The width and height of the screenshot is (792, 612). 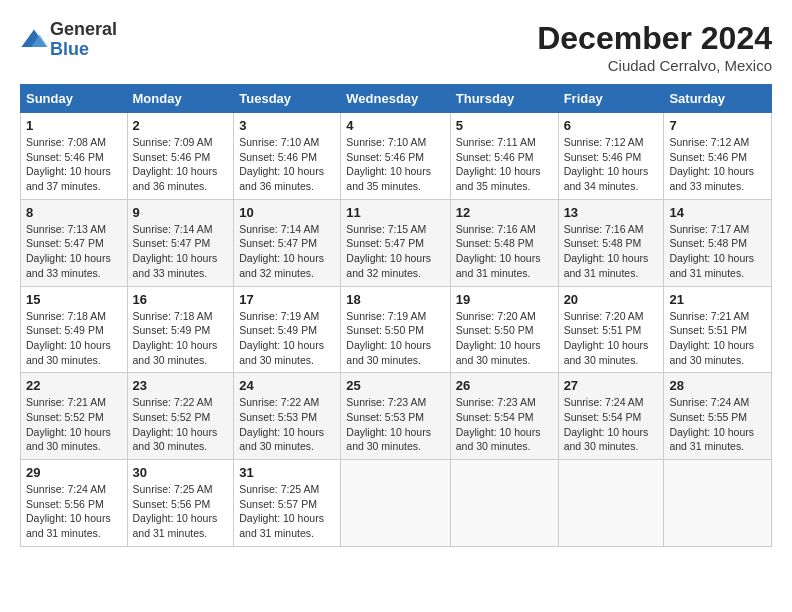 I want to click on calendar-cell: 6Sunrise: 7:12 AM Sunset: 5:46 PM Daylig…, so click(x=611, y=156).